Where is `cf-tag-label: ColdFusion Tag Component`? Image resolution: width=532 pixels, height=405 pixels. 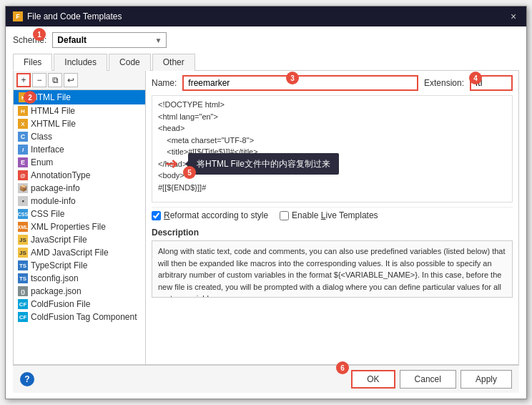 cf-tag-label: ColdFusion Tag Component is located at coordinates (84, 317).